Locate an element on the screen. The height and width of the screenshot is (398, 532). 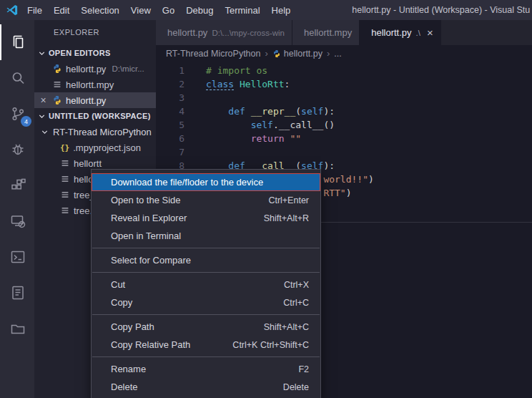
tree-folder-item: RT-Thread MicroPython is located at coordinates (95, 132).